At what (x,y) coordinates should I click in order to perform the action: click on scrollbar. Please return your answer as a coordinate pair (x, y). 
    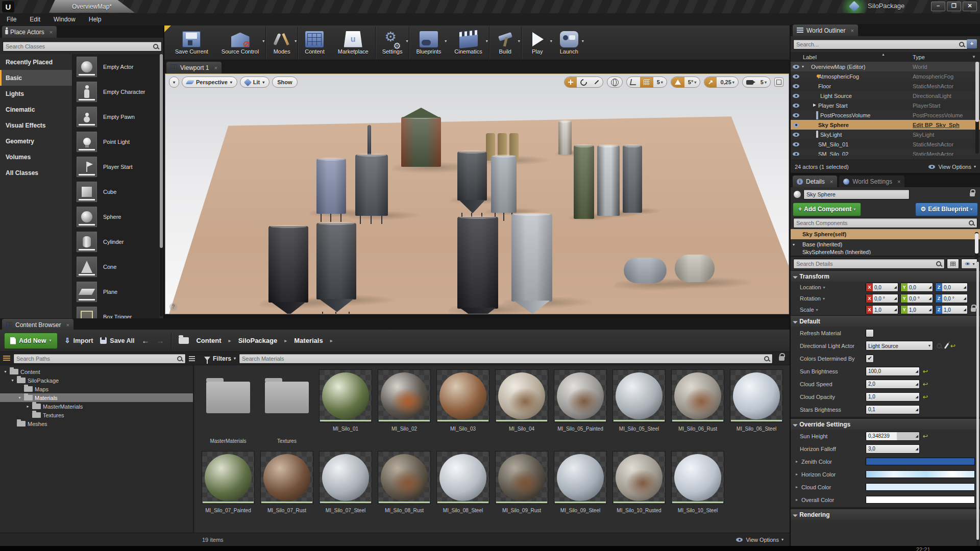
    Looking at the image, I should click on (977, 108).